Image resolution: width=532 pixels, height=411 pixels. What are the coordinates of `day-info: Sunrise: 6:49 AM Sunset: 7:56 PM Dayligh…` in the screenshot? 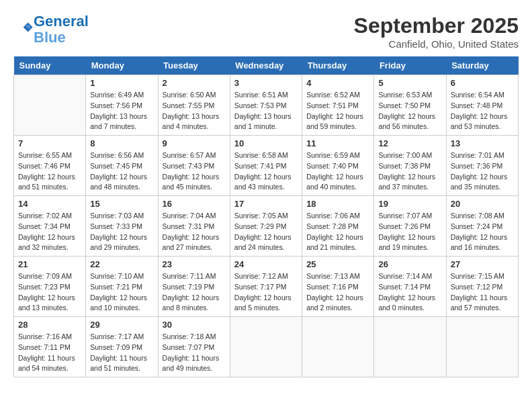 It's located at (122, 111).